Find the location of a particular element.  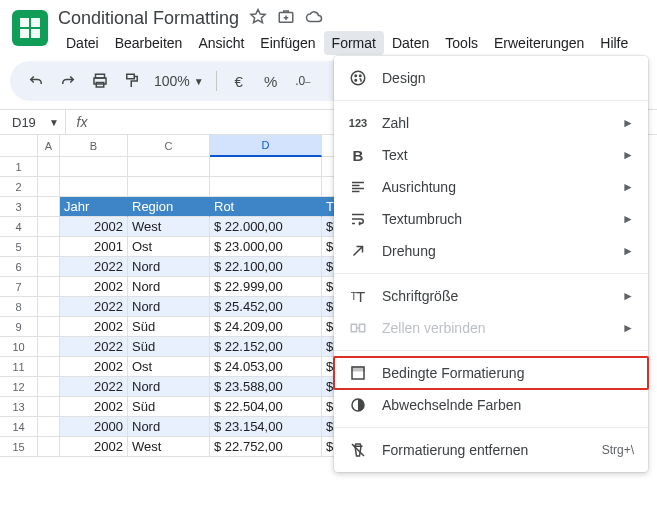

menu-item-formatierung-entfernen: Formatierung entfernenStrg+\ is located at coordinates (491, 450).